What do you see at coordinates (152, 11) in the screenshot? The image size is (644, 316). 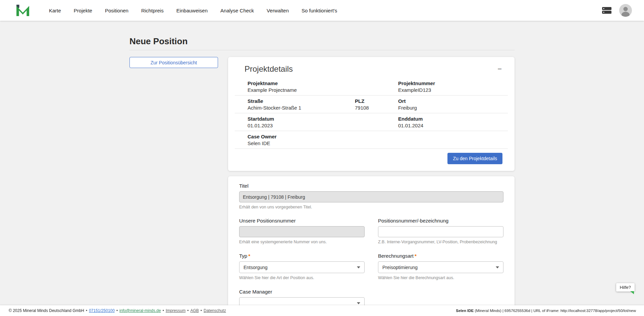 I see `nav-item-richtpreis: Richtpreis` at bounding box center [152, 11].